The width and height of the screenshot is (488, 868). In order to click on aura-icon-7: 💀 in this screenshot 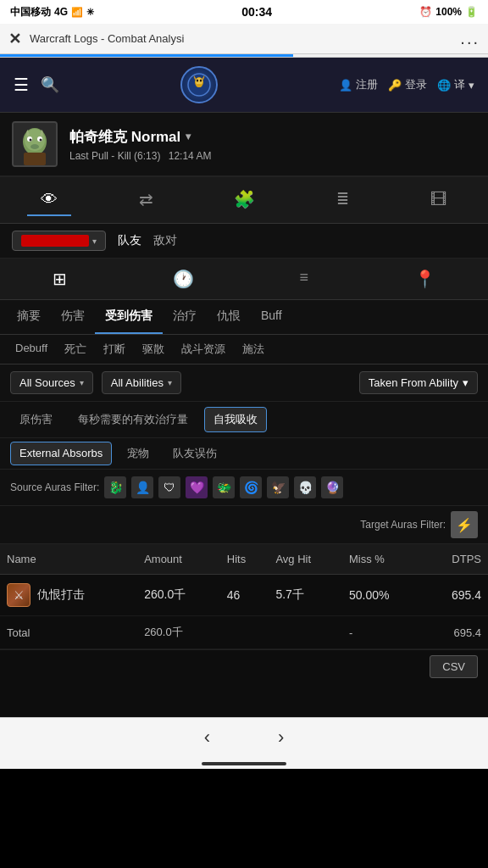, I will do `click(305, 487)`.